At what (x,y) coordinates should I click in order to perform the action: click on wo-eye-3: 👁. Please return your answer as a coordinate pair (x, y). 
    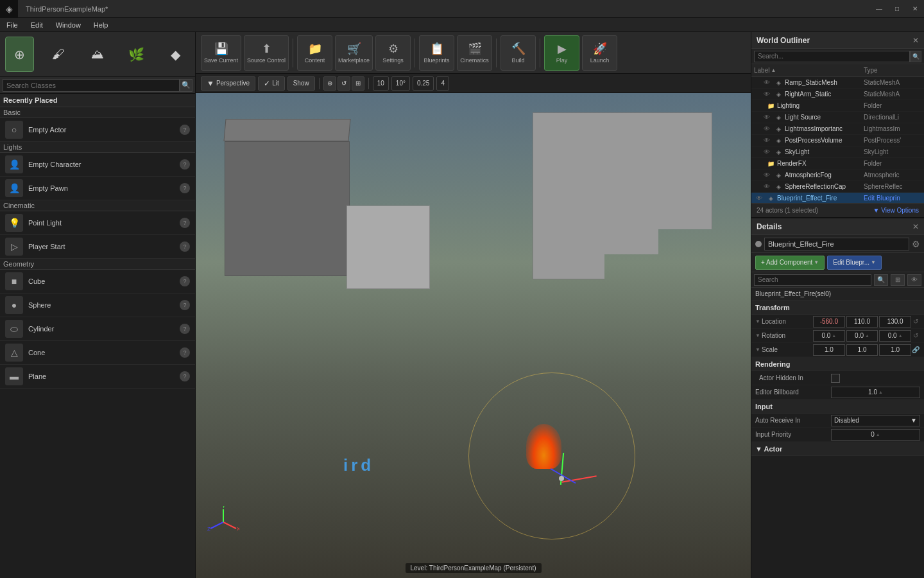
    Looking at the image, I should click on (767, 118).